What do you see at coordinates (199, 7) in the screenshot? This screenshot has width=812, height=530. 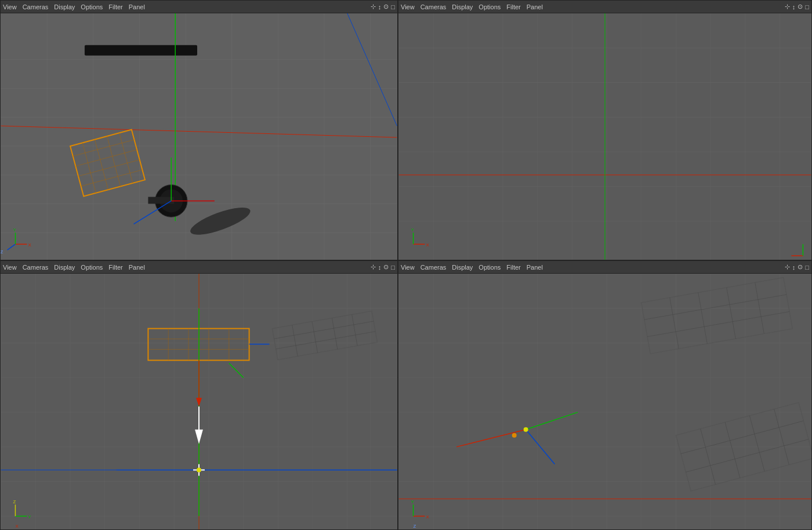 I see `menubar-perspective: View Cameras Display Options Filter Pane…` at bounding box center [199, 7].